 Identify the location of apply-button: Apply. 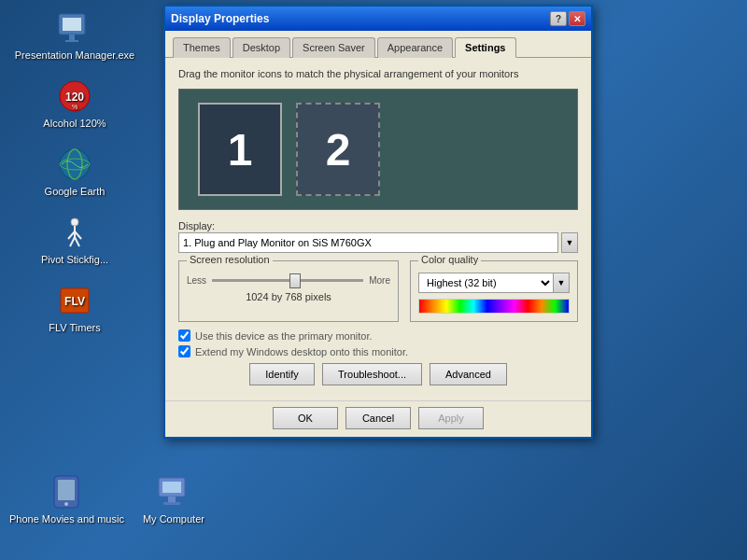
(451, 418).